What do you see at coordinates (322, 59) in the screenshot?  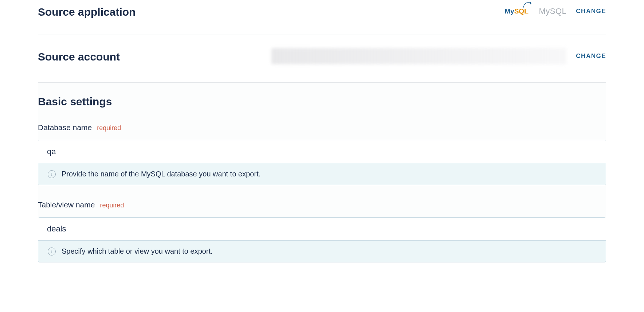 I see `source-account-section: Source account CHANGE` at bounding box center [322, 59].